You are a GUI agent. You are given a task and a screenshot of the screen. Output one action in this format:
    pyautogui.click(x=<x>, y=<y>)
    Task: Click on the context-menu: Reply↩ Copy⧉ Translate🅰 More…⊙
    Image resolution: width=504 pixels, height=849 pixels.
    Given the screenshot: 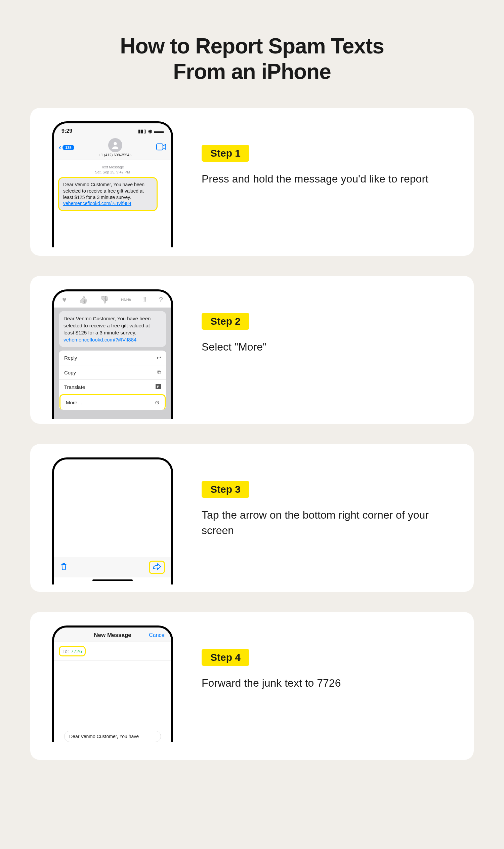 What is the action you would take?
    pyautogui.click(x=113, y=380)
    